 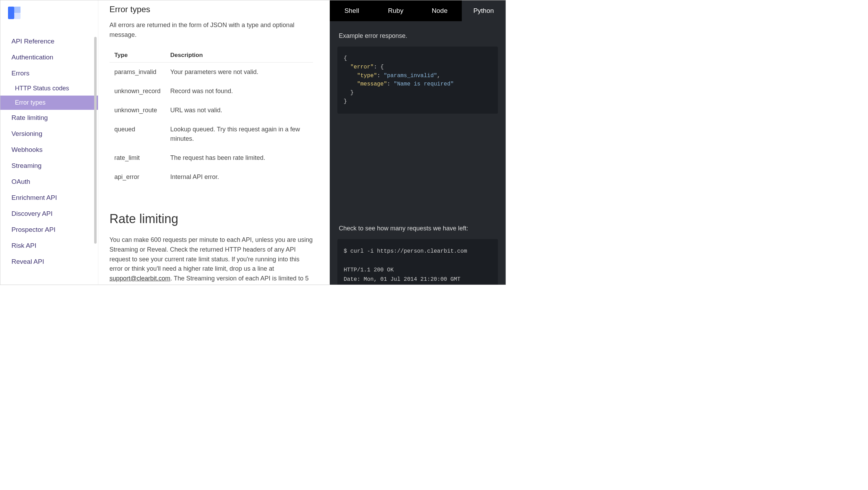 I want to click on nav-reveal-api: Reveal API, so click(x=49, y=262).